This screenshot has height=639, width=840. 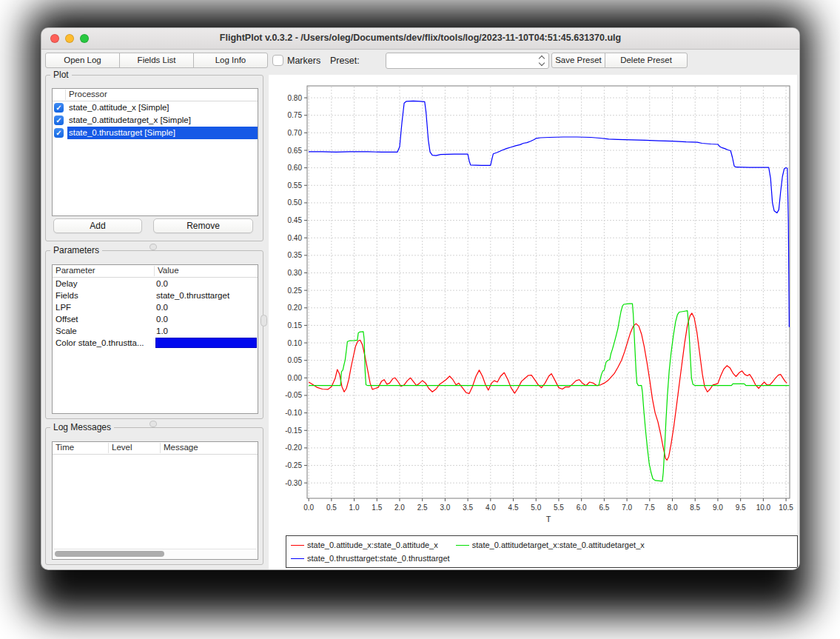 What do you see at coordinates (295, 344) in the screenshot?
I see `y-tick-label: 0.10` at bounding box center [295, 344].